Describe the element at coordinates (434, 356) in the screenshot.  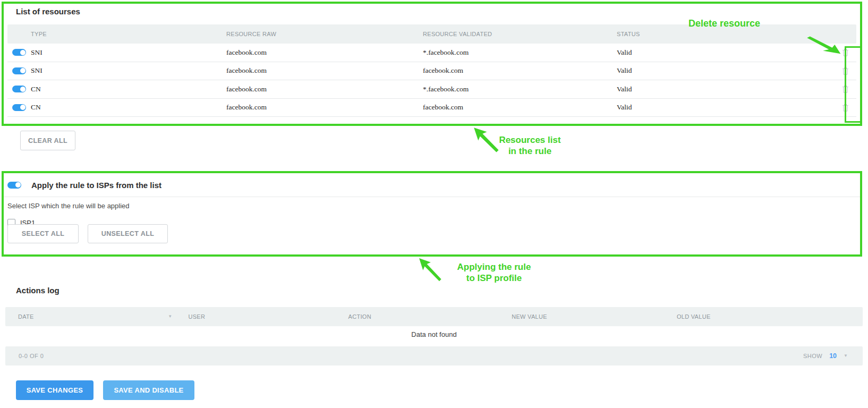
I see `pagination-bar: 0-0 OF 0 SHOW 10 ▼` at that location.